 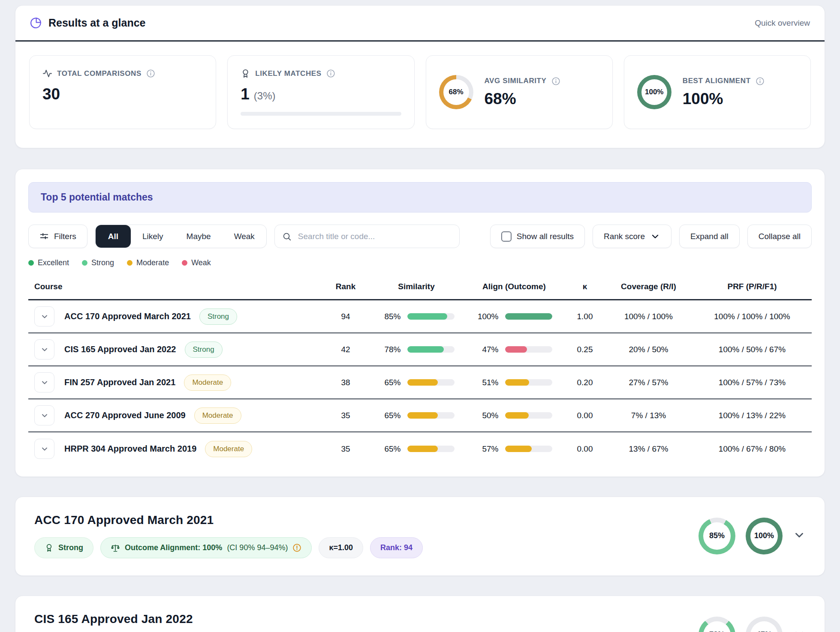 I want to click on coverage-value: 13% / 67%, so click(x=648, y=449).